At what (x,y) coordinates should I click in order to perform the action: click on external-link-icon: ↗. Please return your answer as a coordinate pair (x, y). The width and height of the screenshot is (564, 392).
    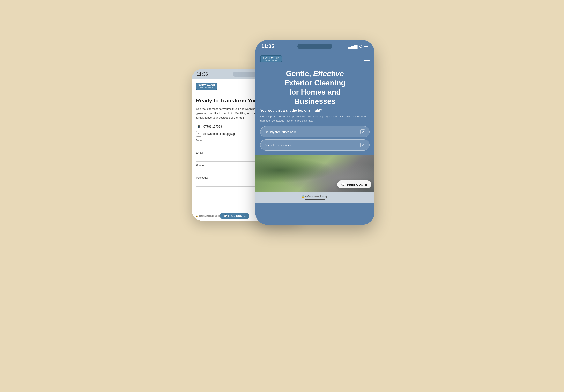
    Looking at the image, I should click on (363, 132).